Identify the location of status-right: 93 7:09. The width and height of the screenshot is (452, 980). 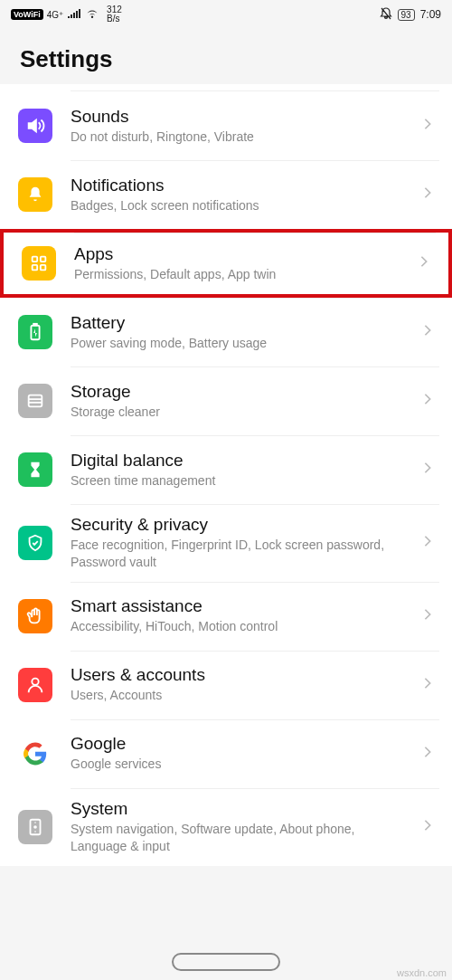
(410, 14).